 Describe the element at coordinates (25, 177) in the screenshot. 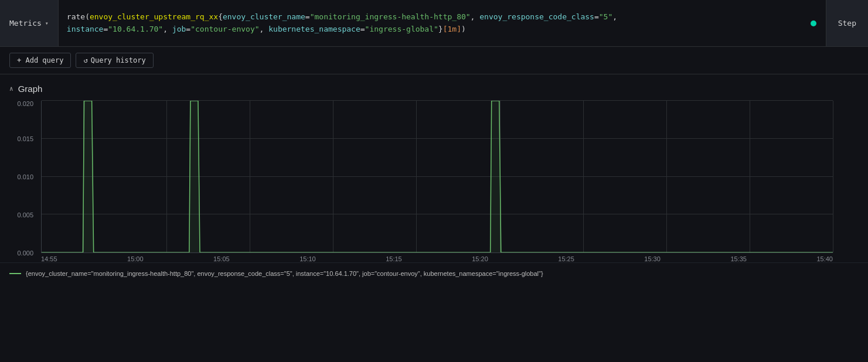

I see `y-label-2: 0.010` at that location.